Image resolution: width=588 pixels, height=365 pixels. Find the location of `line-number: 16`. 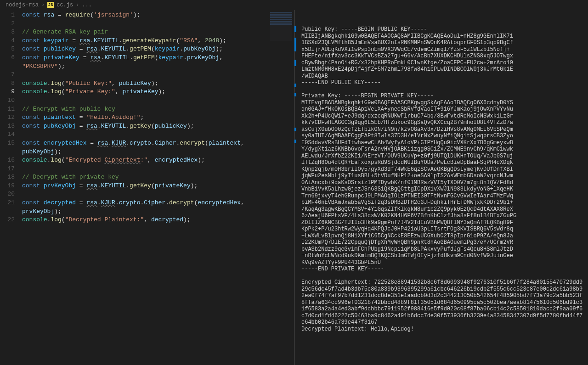

line-number: 16 is located at coordinates (7, 161).